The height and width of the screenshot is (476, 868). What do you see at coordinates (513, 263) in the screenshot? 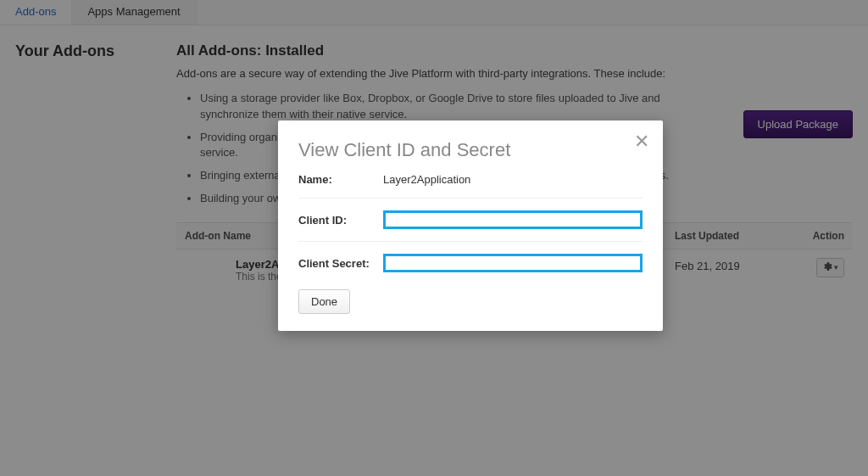
I see `client-secret-field` at bounding box center [513, 263].